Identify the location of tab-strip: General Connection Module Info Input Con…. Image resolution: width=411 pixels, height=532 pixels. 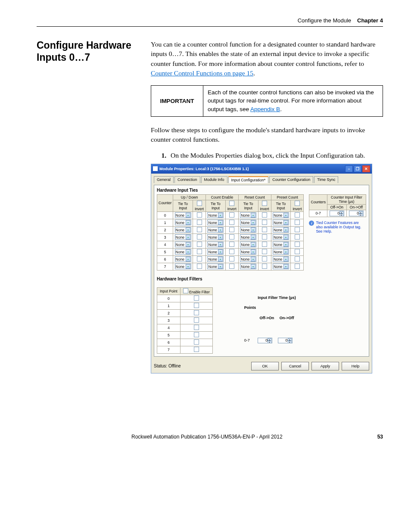
(262, 180).